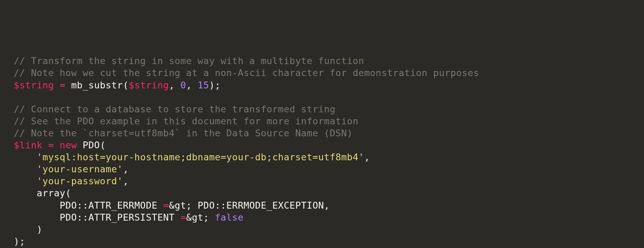 The width and height of the screenshot is (644, 248). Describe the element at coordinates (91, 145) in the screenshot. I see `class-name: PDO` at that location.